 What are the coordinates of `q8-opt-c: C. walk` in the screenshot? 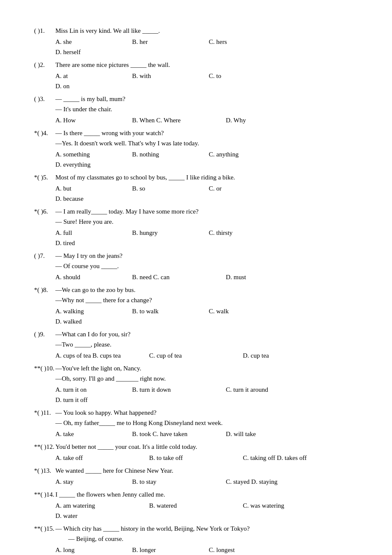 It's located at (247, 311).